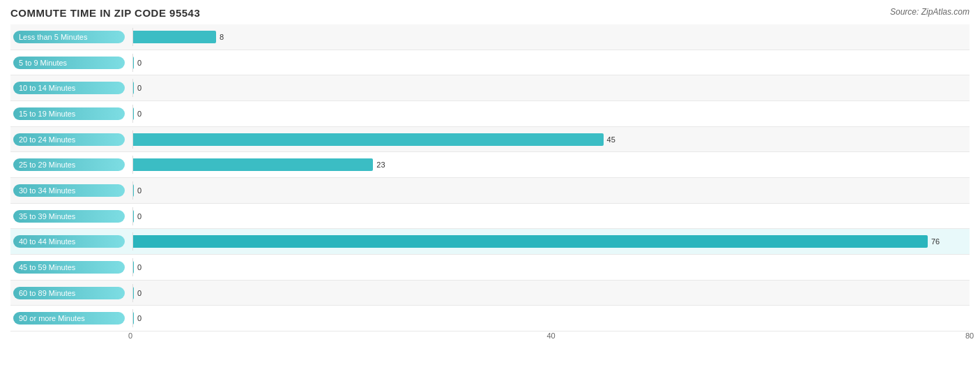 This screenshot has width=980, height=365. What do you see at coordinates (490, 114) in the screenshot?
I see `bar-row: 15 to 19 Minutes0` at bounding box center [490, 114].